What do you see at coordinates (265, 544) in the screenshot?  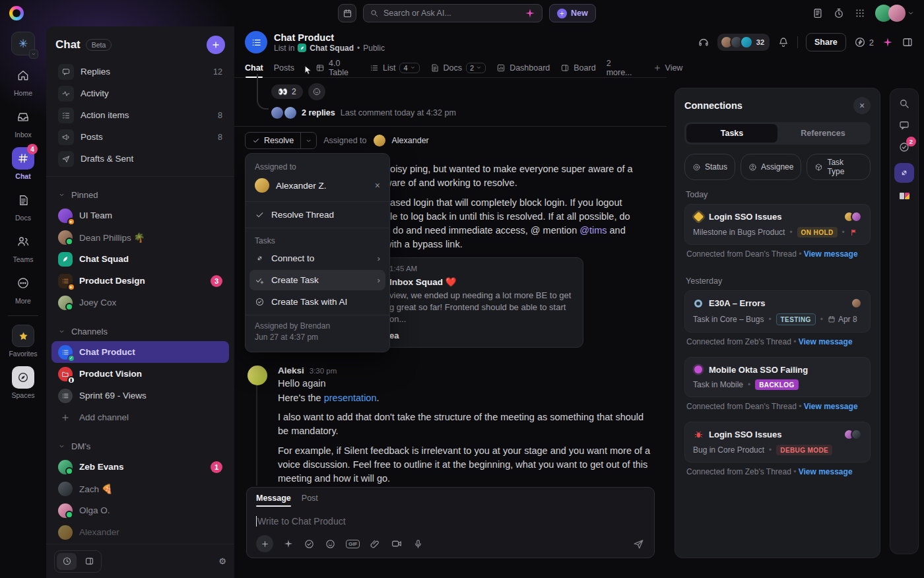 I see `attach-plus-button` at bounding box center [265, 544].